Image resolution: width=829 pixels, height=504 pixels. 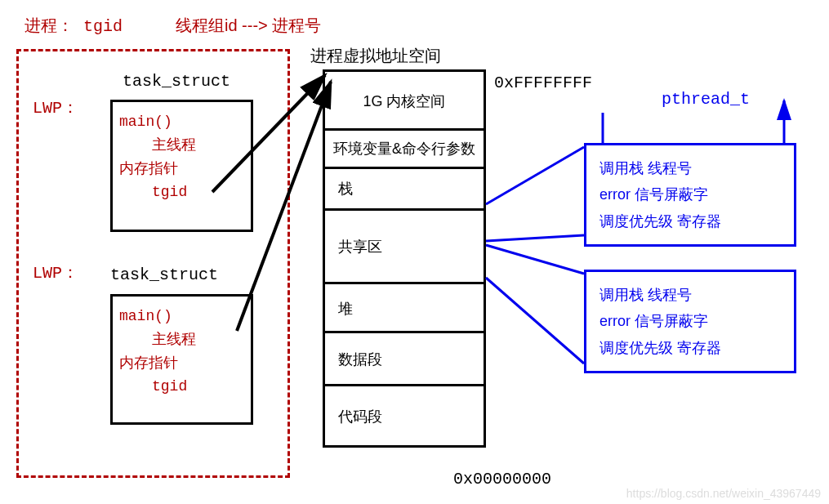 What do you see at coordinates (690, 321) in the screenshot?
I see `bb2-l2: error 信号屏蔽字` at bounding box center [690, 321].